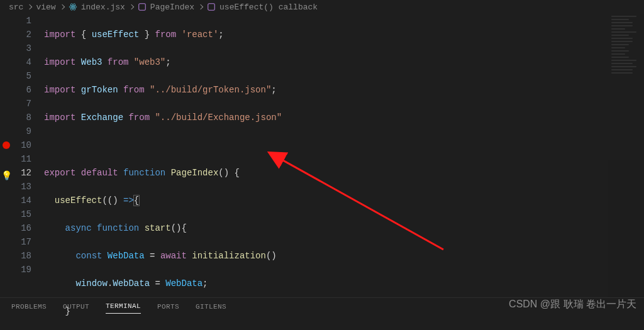 This screenshot has height=330, width=644. I want to click on breadcrumb: src view index.jsx PageIndex useEffect()…, so click(322, 7).